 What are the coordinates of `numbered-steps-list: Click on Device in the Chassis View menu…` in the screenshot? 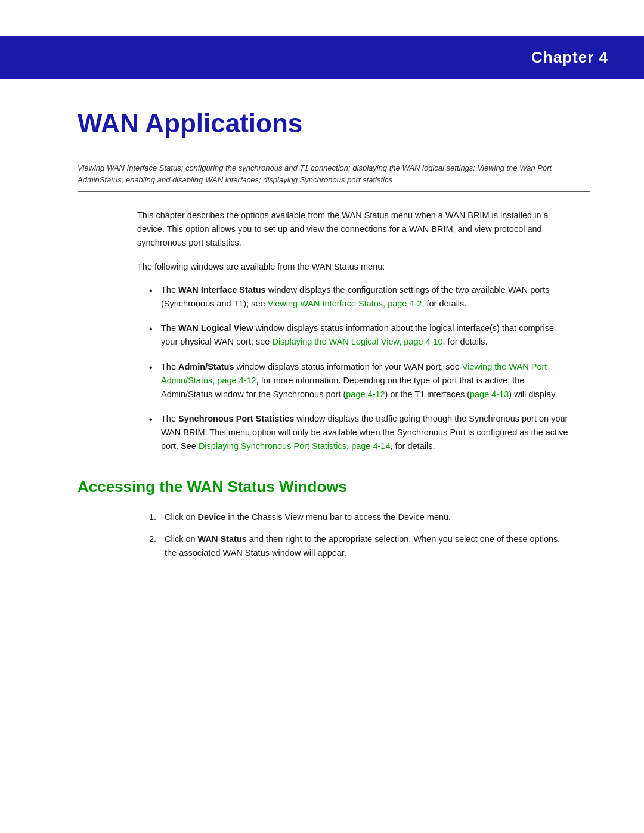 It's located at (361, 535).